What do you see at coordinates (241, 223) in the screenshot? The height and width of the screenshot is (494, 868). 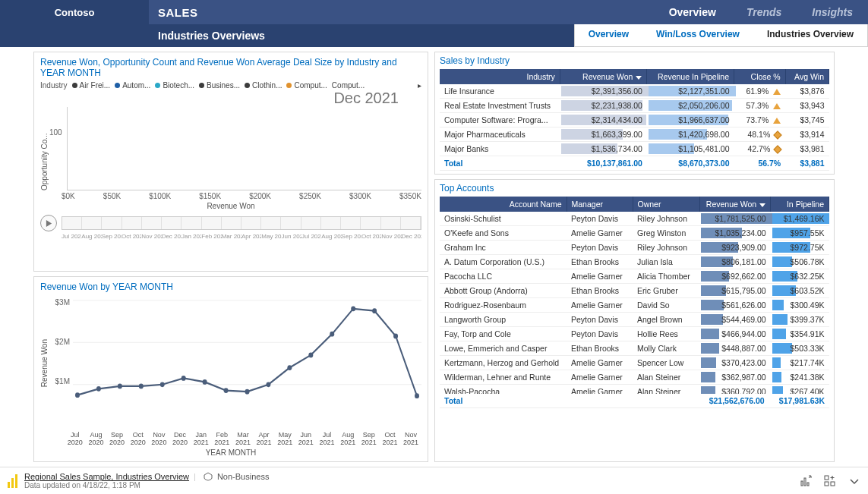 I see `timeline-slider` at bounding box center [241, 223].